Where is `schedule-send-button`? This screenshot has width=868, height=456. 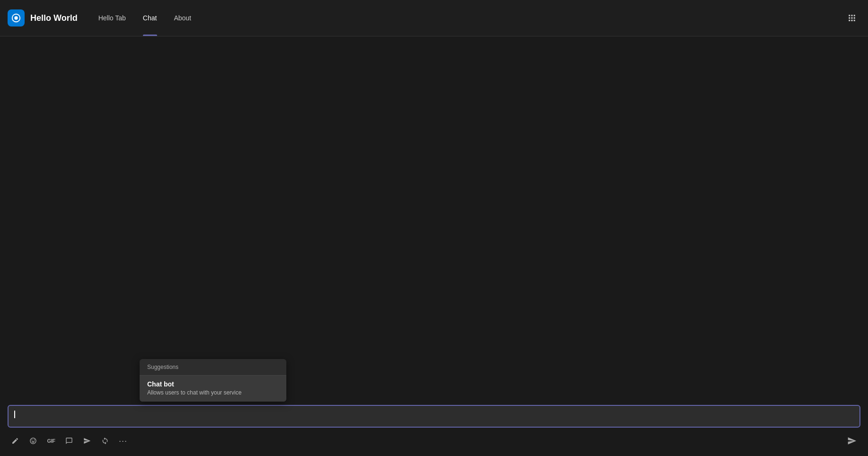 schedule-send-button is located at coordinates (87, 441).